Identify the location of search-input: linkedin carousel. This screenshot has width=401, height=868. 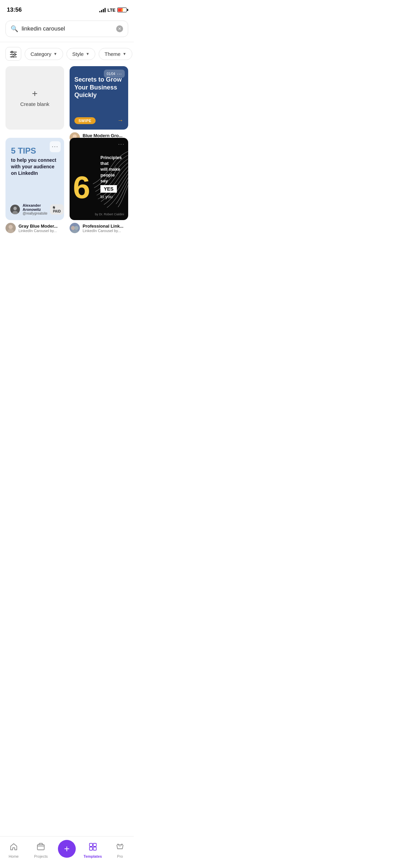
(67, 29).